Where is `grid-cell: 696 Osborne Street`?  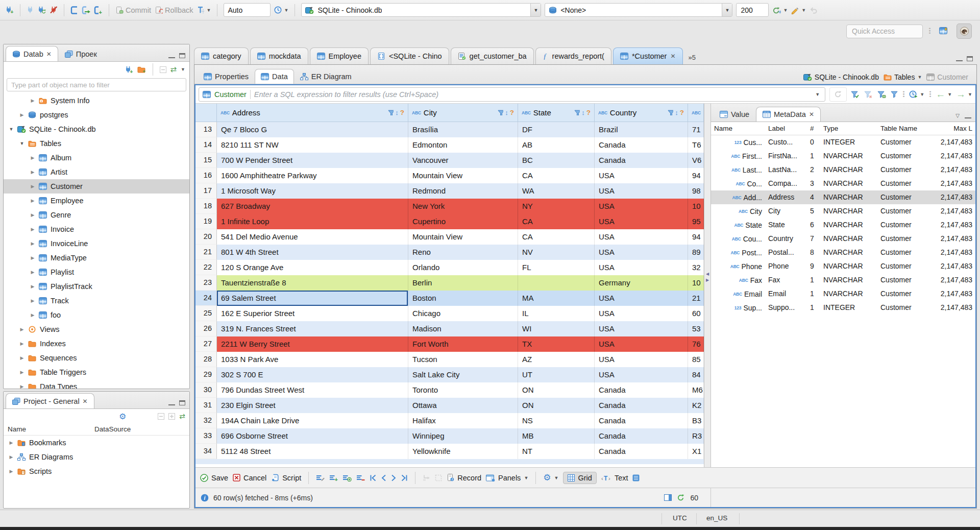 grid-cell: 696 Osborne Street is located at coordinates (312, 436).